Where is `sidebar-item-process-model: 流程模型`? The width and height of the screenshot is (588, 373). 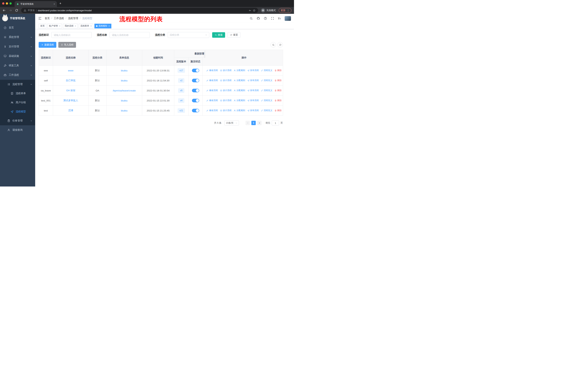 sidebar-item-process-model: 流程模型 is located at coordinates (18, 112).